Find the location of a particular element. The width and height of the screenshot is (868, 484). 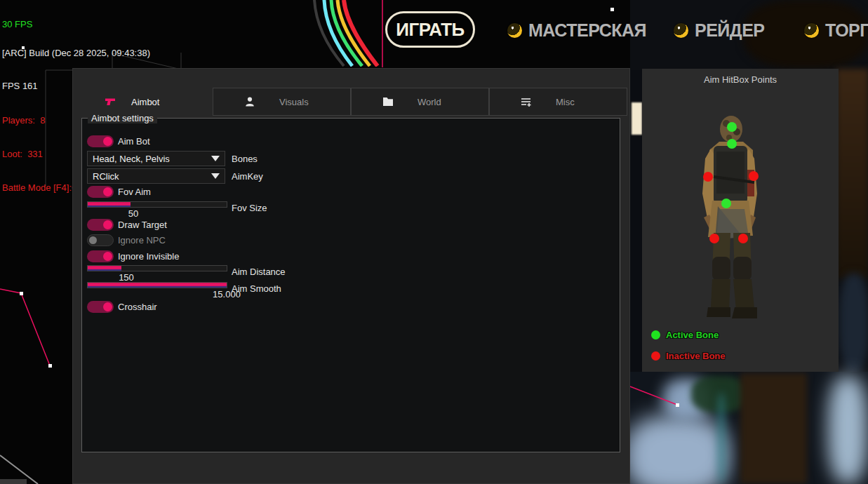

aim-bot-toggle is located at coordinates (100, 142).